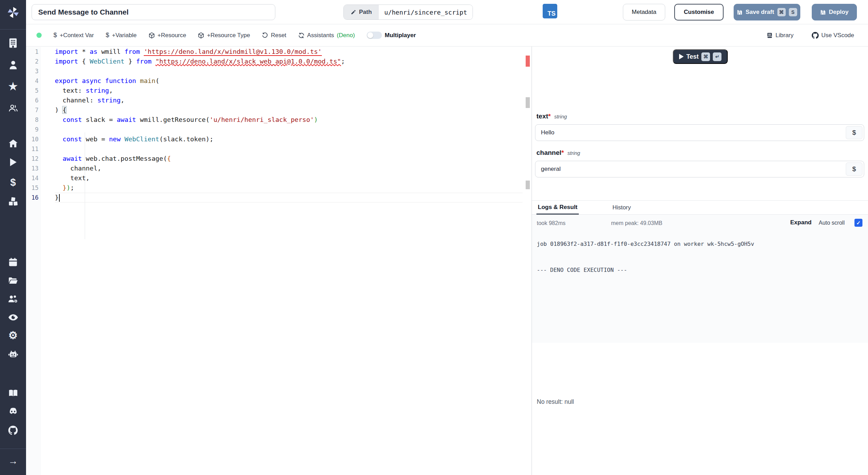  Describe the element at coordinates (274, 35) in the screenshot. I see `reset-button: Reset` at that location.